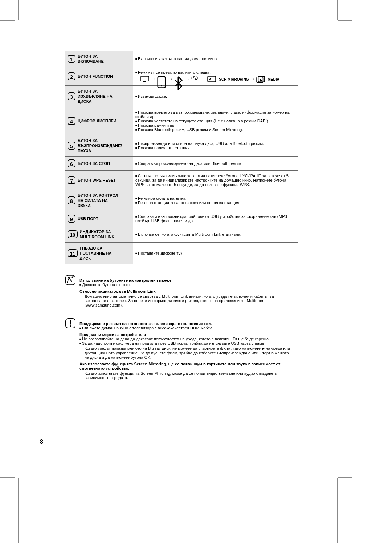 The width and height of the screenshot is (392, 543). Describe the element at coordinates (72, 76) in the screenshot. I see `key-number: 2` at that location.